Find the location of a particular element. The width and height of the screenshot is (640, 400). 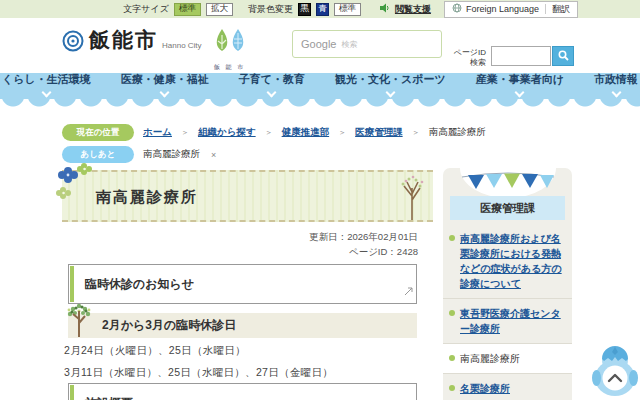

bird-icon is located at coordinates (615, 370).